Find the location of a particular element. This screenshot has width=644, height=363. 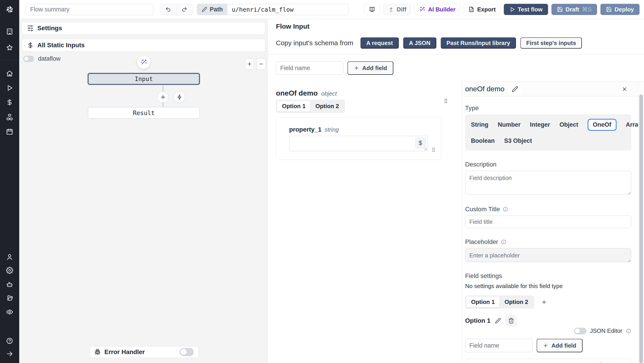

dataflow-toggle is located at coordinates (28, 59).